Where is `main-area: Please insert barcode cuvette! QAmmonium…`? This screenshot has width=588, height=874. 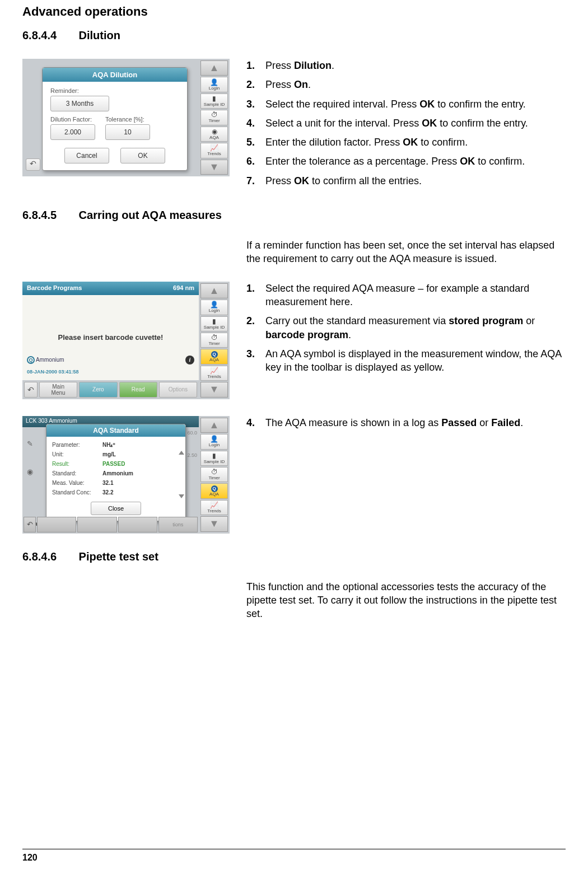 main-area: Please insert barcode cuvette! QAmmonium… is located at coordinates (111, 338).